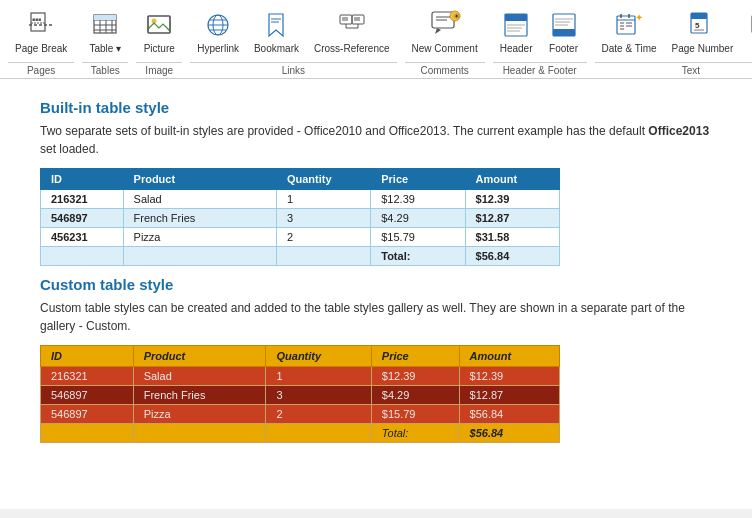  What do you see at coordinates (323, 180) in the screenshot?
I see `builtin-col-quantity: Quantity` at bounding box center [323, 180].